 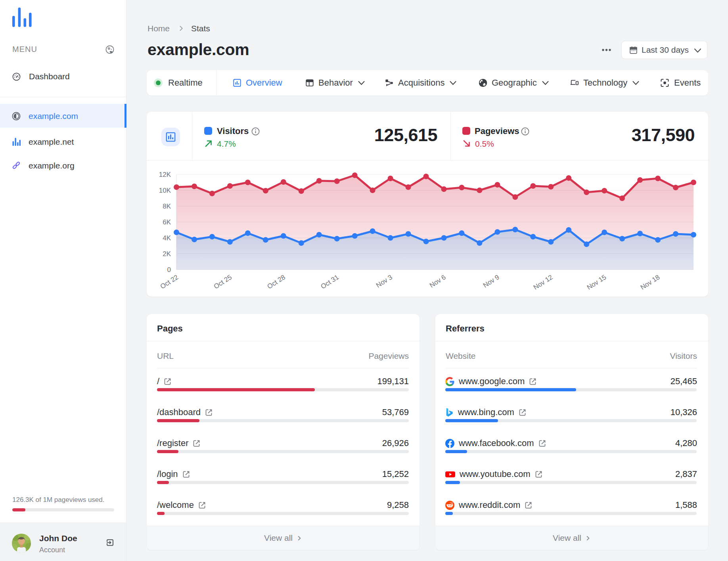 I want to click on svg-text: Nov 3, so click(x=384, y=281).